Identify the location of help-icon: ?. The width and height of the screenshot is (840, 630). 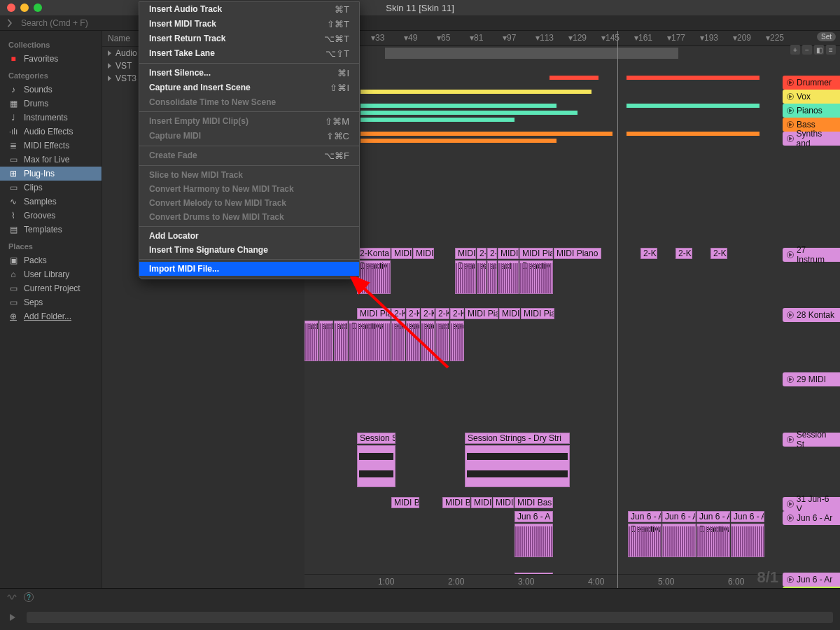
(29, 597).